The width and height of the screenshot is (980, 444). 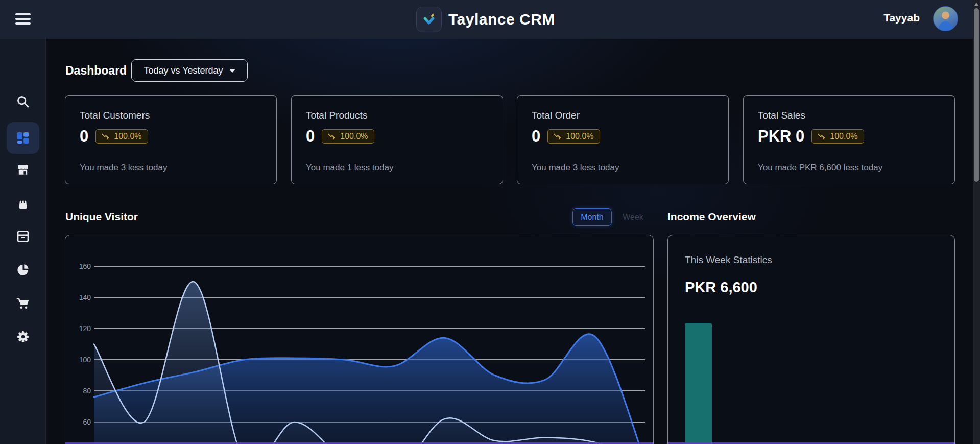 What do you see at coordinates (23, 237) in the screenshot?
I see `sidebar-item-inventory` at bounding box center [23, 237].